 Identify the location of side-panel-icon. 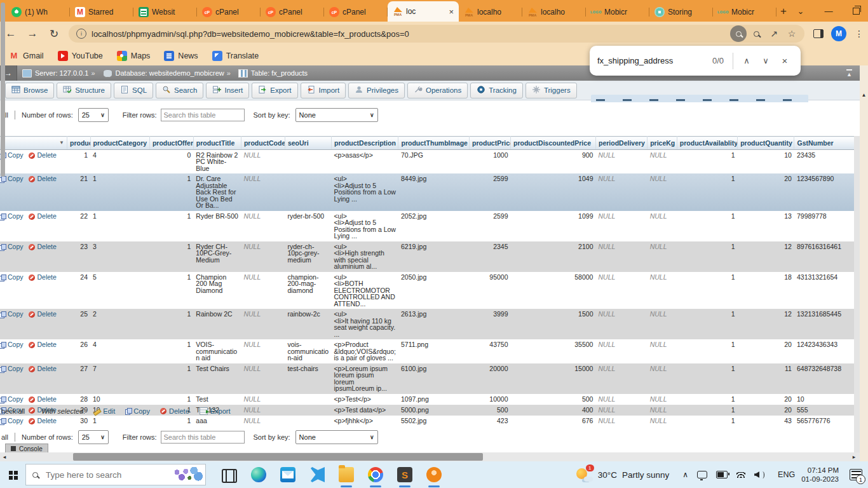
(818, 34).